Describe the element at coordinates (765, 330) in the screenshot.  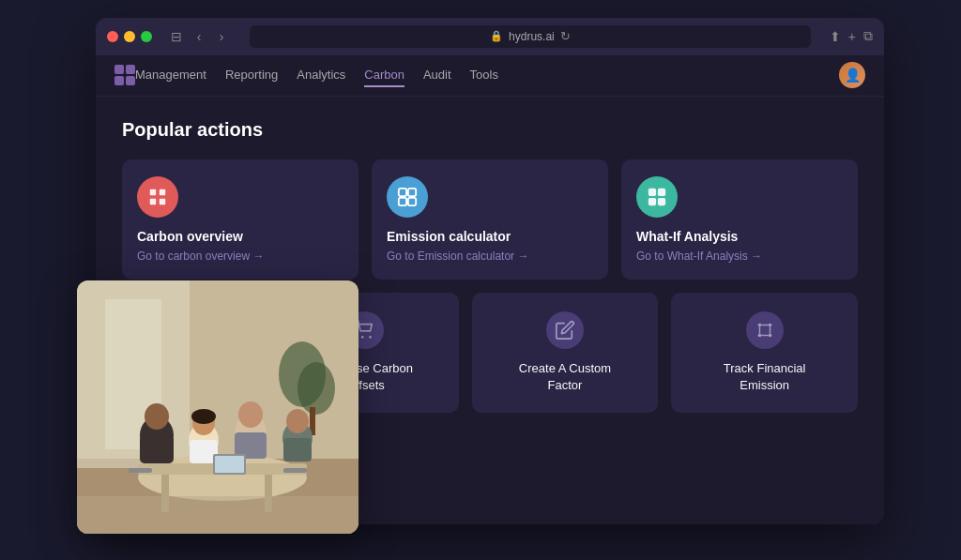
I see `track-financial-icon` at that location.